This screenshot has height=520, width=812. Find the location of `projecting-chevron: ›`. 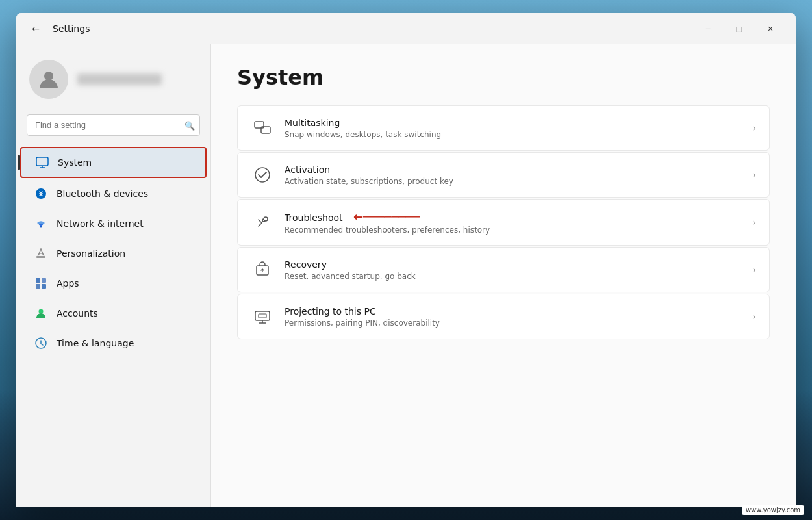

projecting-chevron: › is located at coordinates (754, 317).